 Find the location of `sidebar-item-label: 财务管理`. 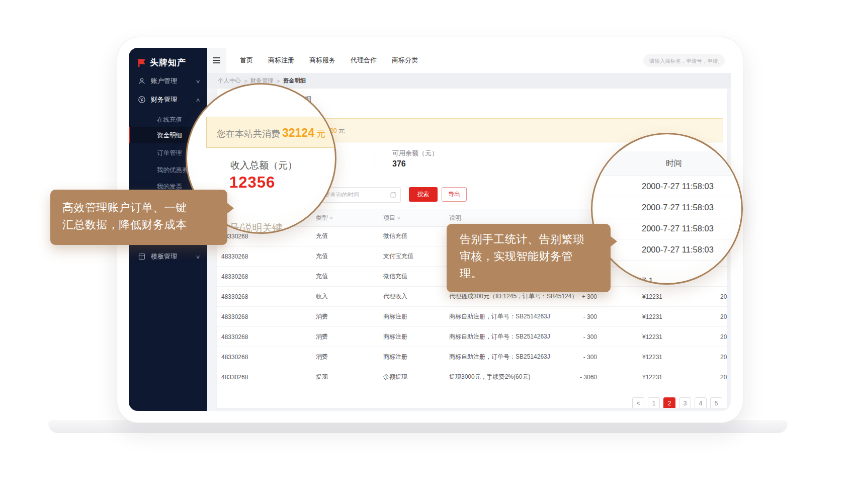

sidebar-item-label: 财务管理 is located at coordinates (164, 100).